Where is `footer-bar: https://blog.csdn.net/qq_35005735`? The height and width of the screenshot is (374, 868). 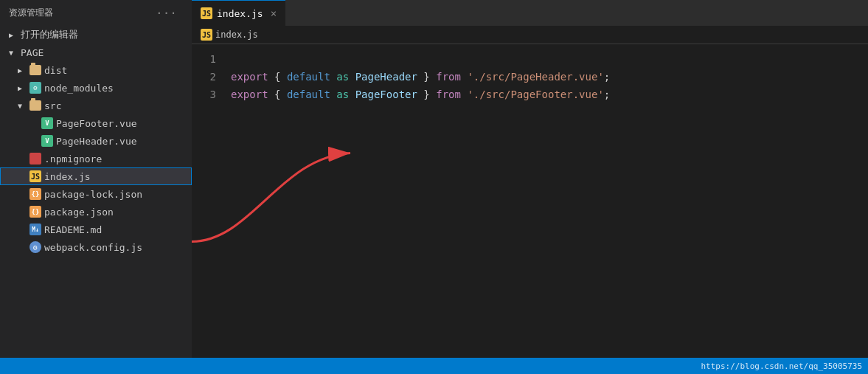
footer-bar: https://blog.csdn.net/qq_35005735 is located at coordinates (434, 366).